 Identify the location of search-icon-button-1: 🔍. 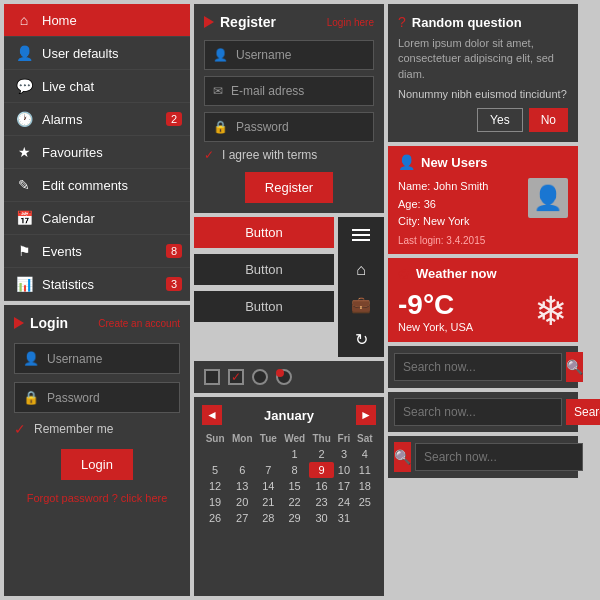
(574, 367).